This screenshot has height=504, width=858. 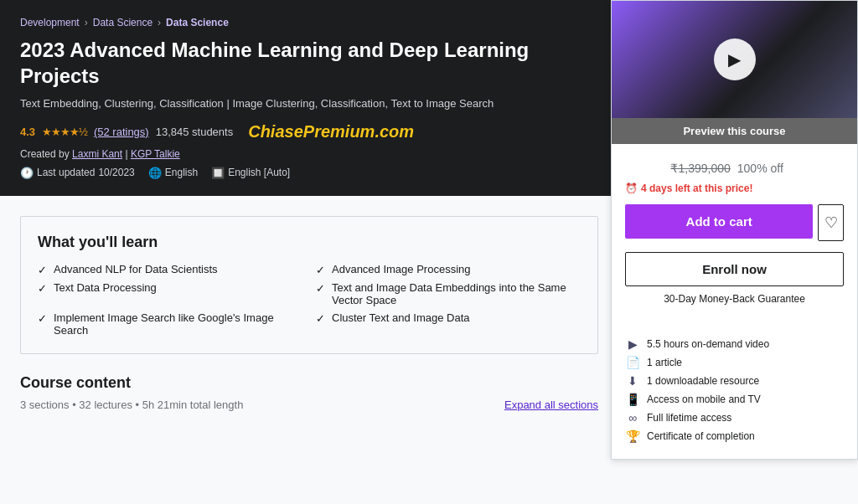 I want to click on course-content-meta-row: 3 sections • 32 lectures • 5h 21min tota…, so click(x=309, y=405).